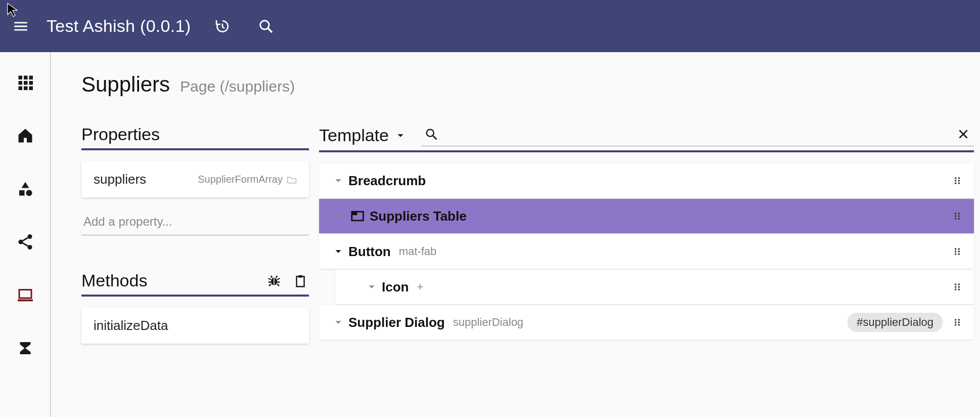 The width and height of the screenshot is (980, 417). Describe the element at coordinates (300, 281) in the screenshot. I see `clipboard-button` at that location.